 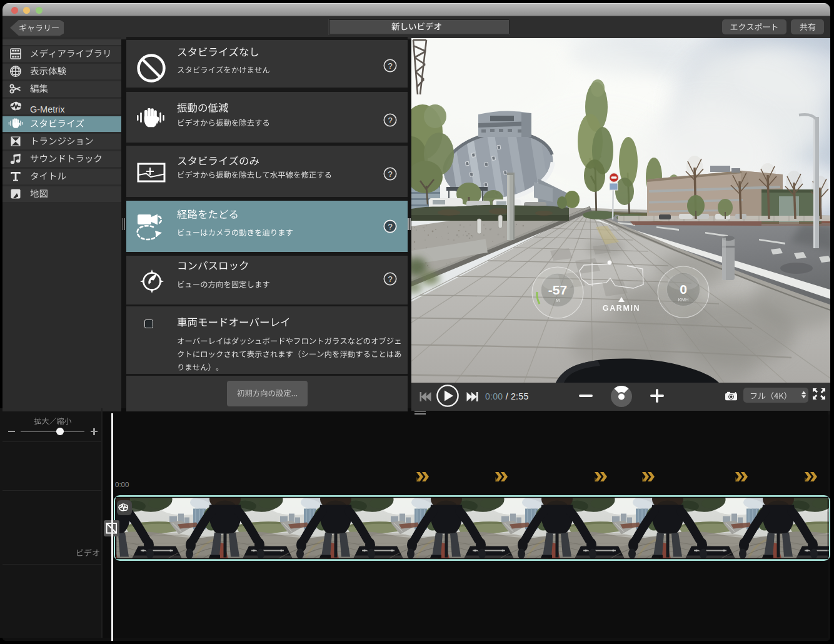 What do you see at coordinates (558, 300) in the screenshot?
I see `svg-text: M` at bounding box center [558, 300].